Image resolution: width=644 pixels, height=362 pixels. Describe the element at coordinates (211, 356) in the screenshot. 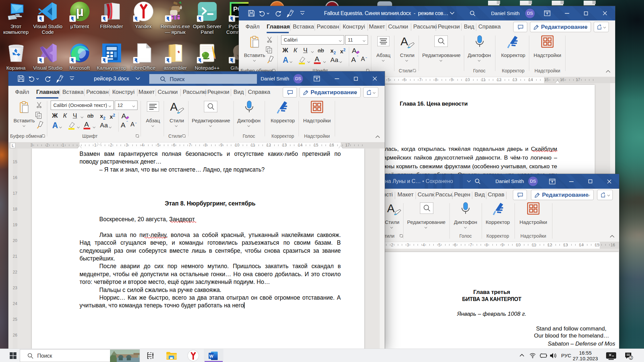

I see `svg-text: W` at that location.